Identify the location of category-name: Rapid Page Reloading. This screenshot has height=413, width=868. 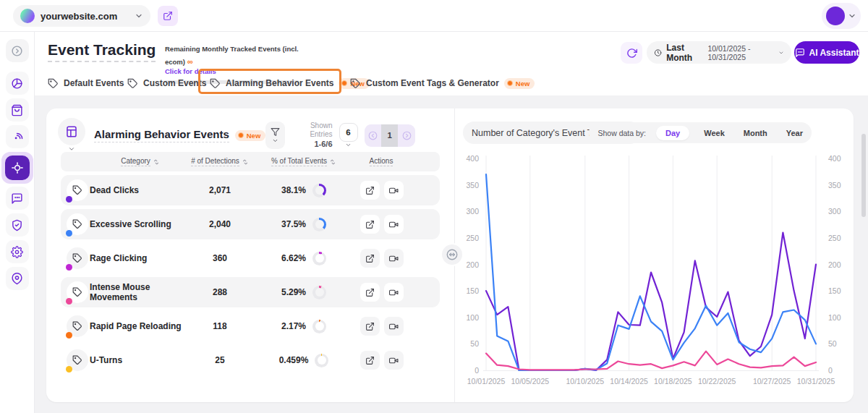
(140, 326).